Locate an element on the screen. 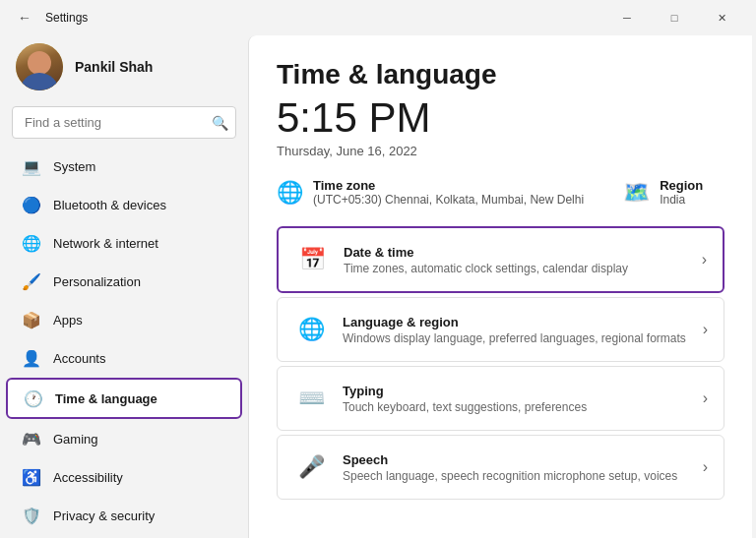  date-display: Thursday, June 16, 2022 is located at coordinates (500, 151).